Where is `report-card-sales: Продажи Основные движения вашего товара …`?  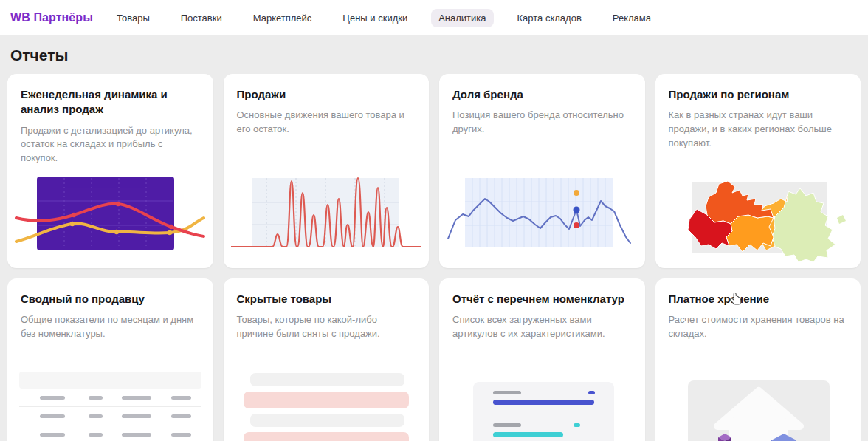
report-card-sales: Продажи Основные движения вашего товара … is located at coordinates (326, 171).